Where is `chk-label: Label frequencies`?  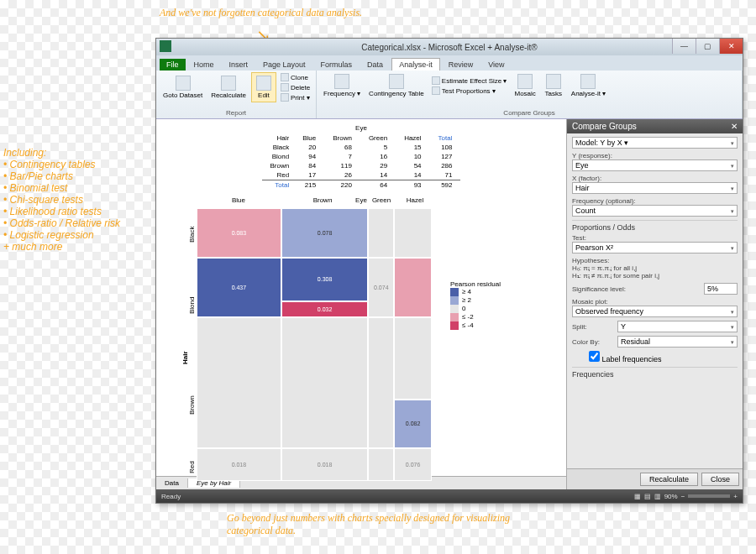 chk-label: Label frequencies is located at coordinates (632, 359).